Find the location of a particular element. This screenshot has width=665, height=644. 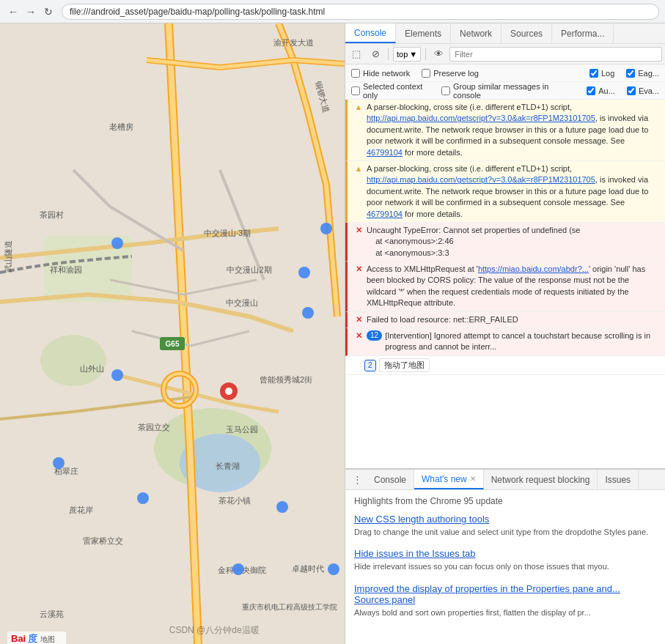

whatsnew-close: ✕ is located at coordinates (473, 479).